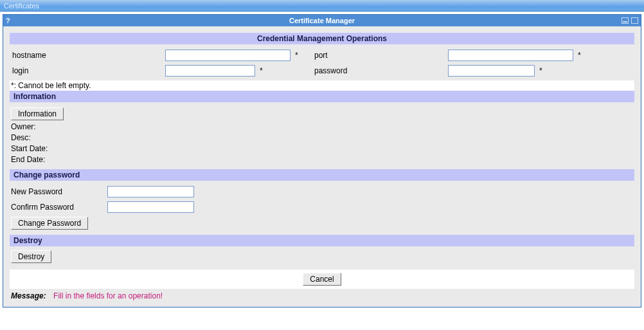 The height and width of the screenshot is (330, 644). I want to click on message-label: Message:, so click(28, 296).